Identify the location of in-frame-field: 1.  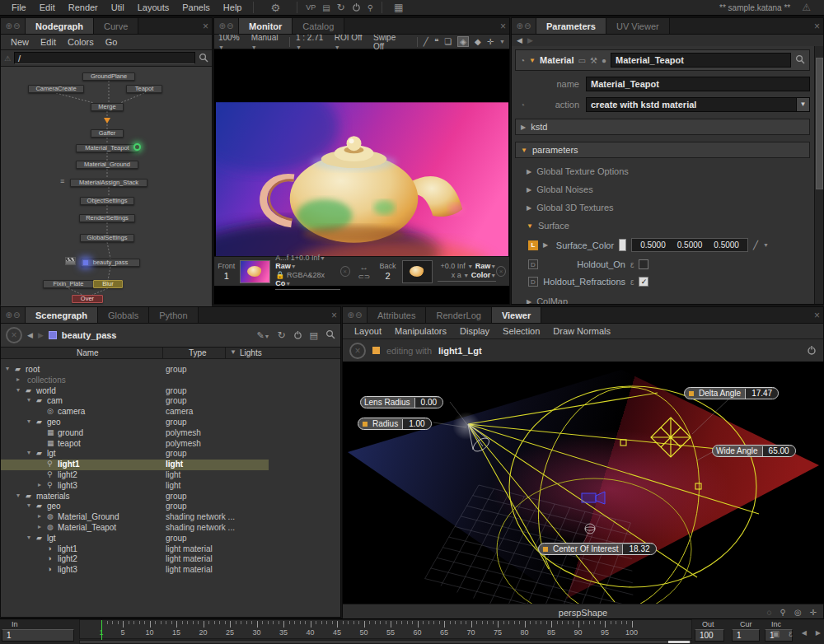
(38, 636).